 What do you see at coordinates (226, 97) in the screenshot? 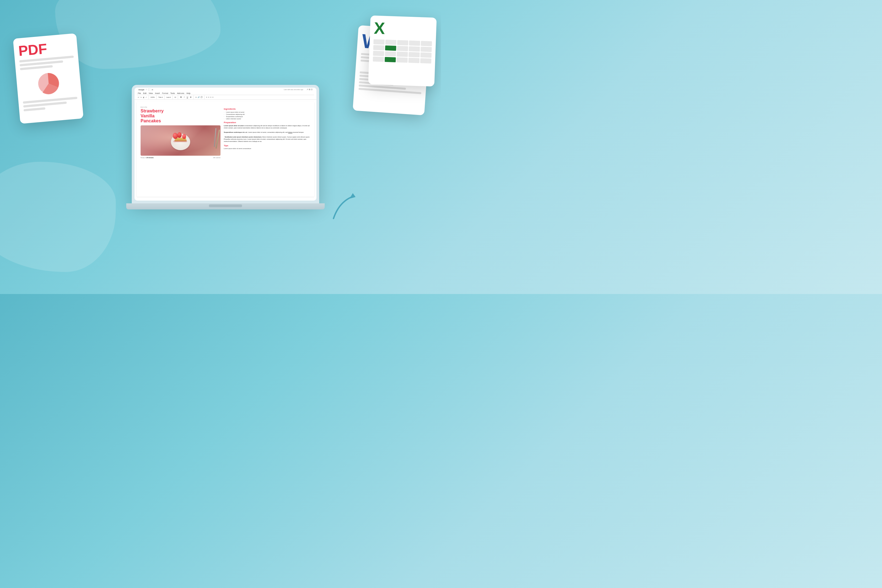
I see `docs-toolbar-row: ↩ ↪ 🖨 ✓ 100% Title ▾ Lato ▾ 12 B I U` at bounding box center [226, 97].